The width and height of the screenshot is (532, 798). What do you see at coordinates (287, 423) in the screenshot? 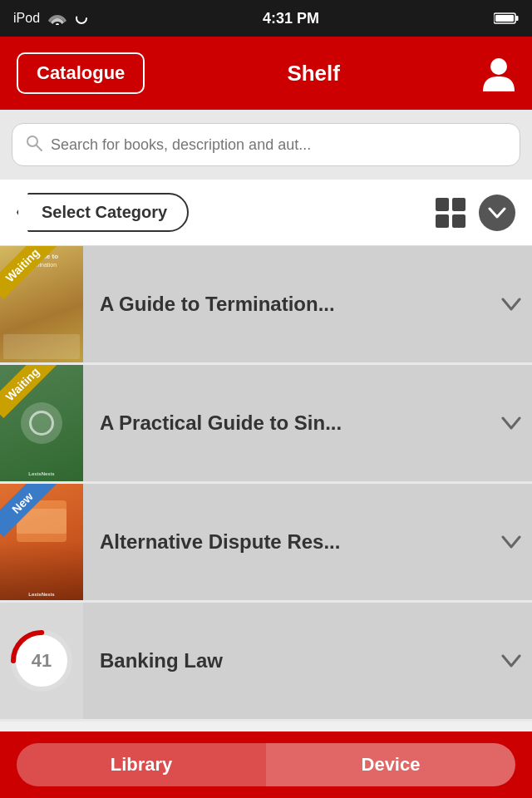
I see `book-title-2: A Practical Guide to Sin...` at bounding box center [287, 423].